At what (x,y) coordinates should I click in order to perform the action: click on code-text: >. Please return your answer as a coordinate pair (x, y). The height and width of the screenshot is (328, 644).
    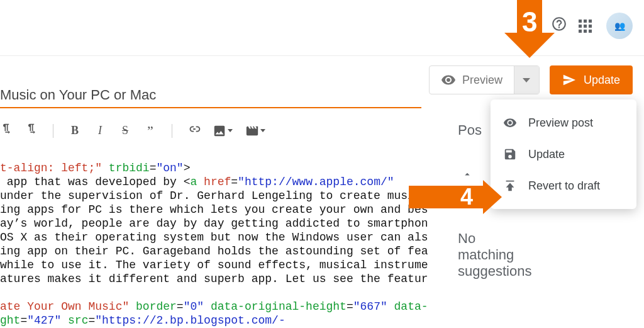
    Looking at the image, I should click on (187, 168).